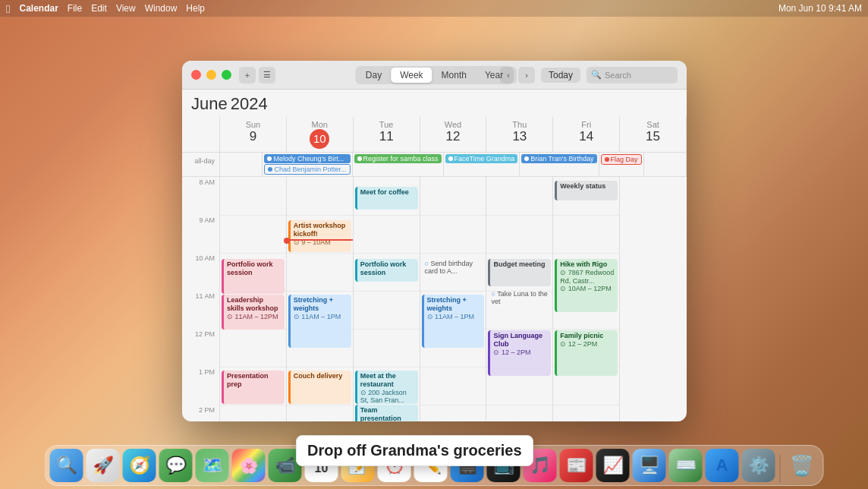  What do you see at coordinates (649, 465) in the screenshot?
I see `dock-keynote: 🖥️` at bounding box center [649, 465].